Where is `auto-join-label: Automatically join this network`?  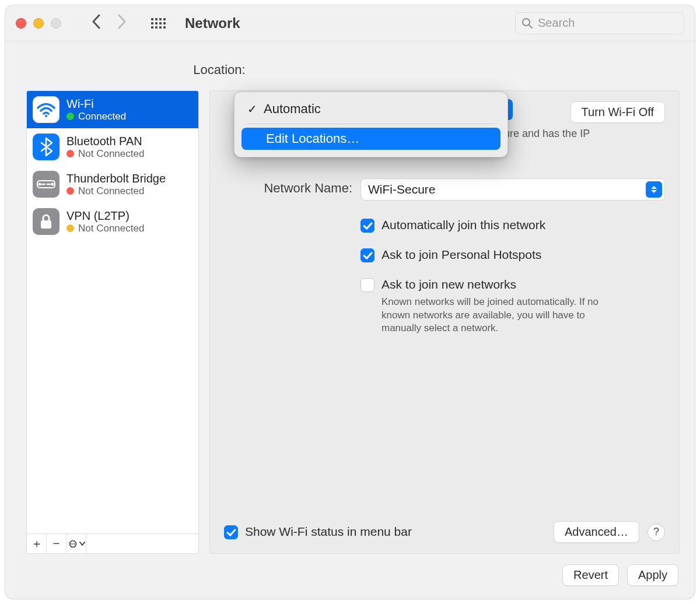
auto-join-label: Automatically join this network is located at coordinates (463, 225).